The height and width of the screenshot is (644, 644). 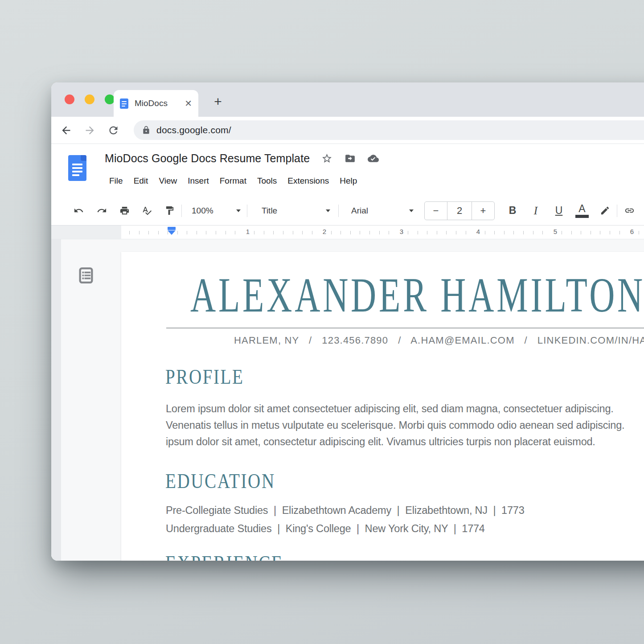 What do you see at coordinates (169, 211) in the screenshot?
I see `paint-format-button` at bounding box center [169, 211].